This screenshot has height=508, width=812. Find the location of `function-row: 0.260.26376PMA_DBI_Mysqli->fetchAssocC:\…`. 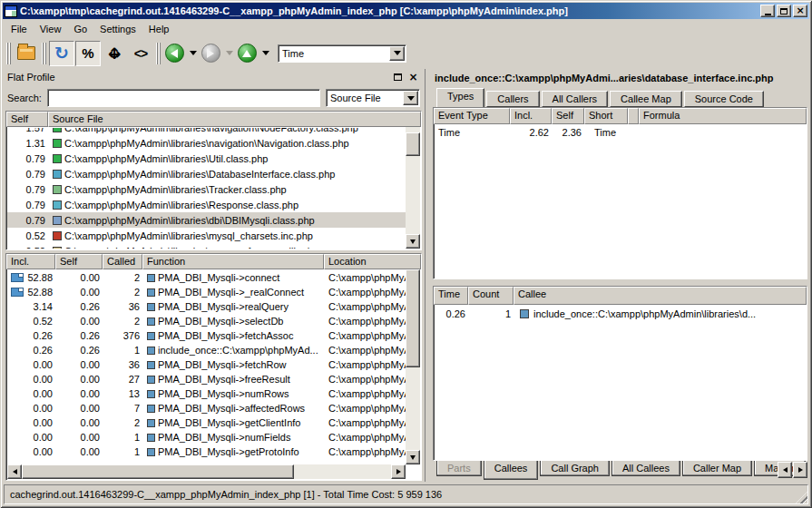

function-row: 0.260.26376PMA_DBI_Mysqli->fetchAssocC:\… is located at coordinates (207, 336).